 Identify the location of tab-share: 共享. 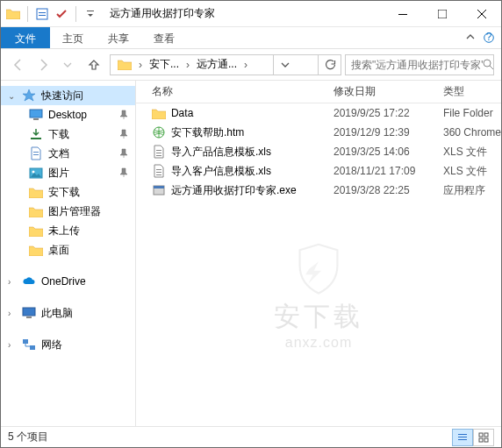
(118, 38).